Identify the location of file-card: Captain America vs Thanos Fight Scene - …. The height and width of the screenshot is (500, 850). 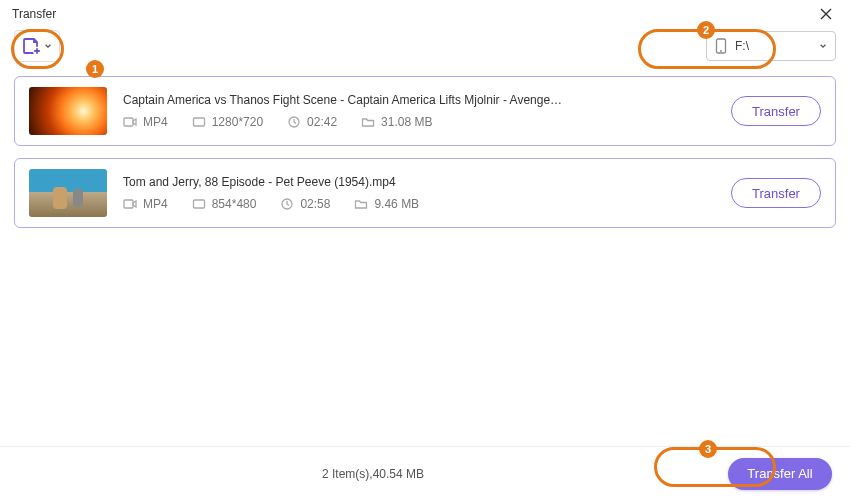
(425, 111).